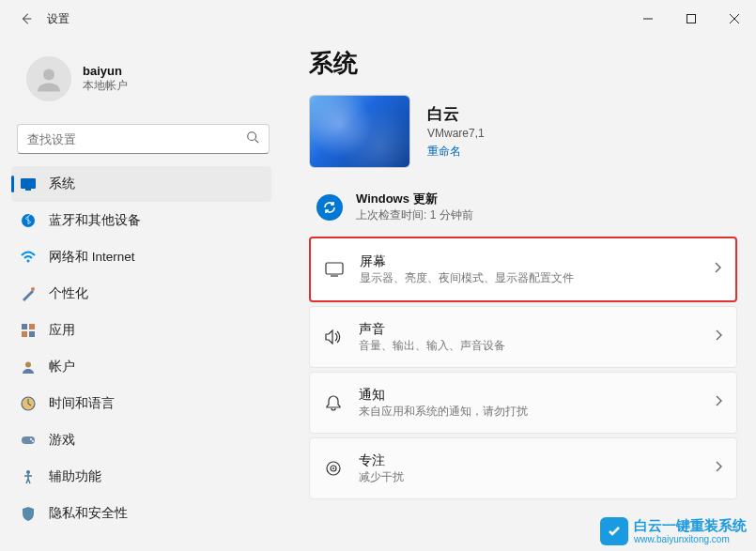  Describe the element at coordinates (529, 411) in the screenshot. I see `card-subtitle: 来自应用和系统的通知，请勿打扰` at that location.